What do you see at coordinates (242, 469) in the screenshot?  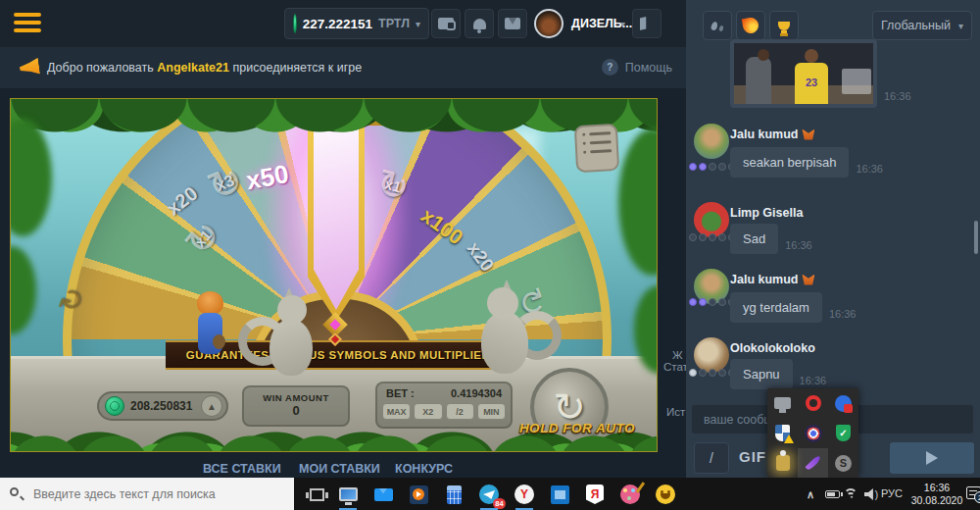 I see `tab-all-bets: ВСЕ СТАВКИ` at bounding box center [242, 469].